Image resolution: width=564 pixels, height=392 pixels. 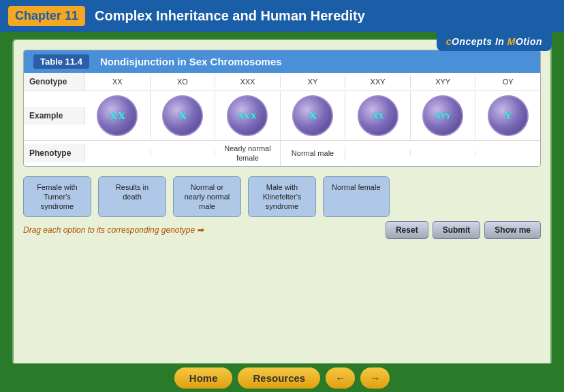 I want to click on phenotype-cell-oy, so click(x=508, y=153).